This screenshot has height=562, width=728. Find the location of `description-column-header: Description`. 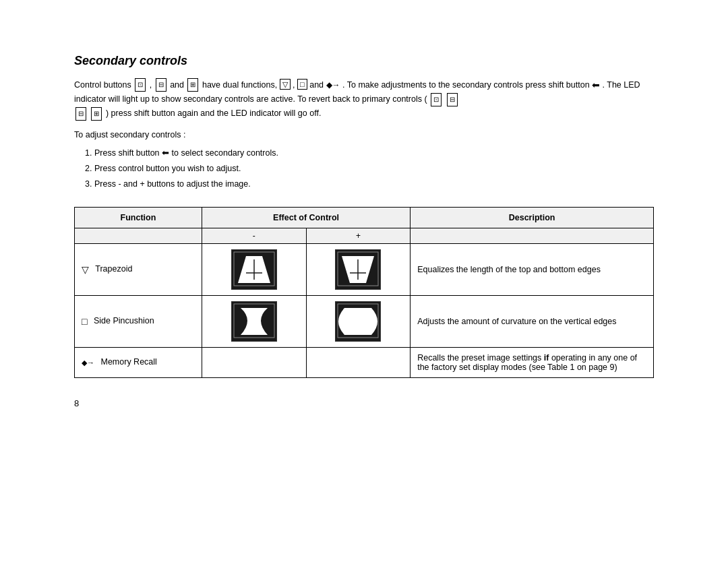

description-column-header: Description is located at coordinates (533, 217).